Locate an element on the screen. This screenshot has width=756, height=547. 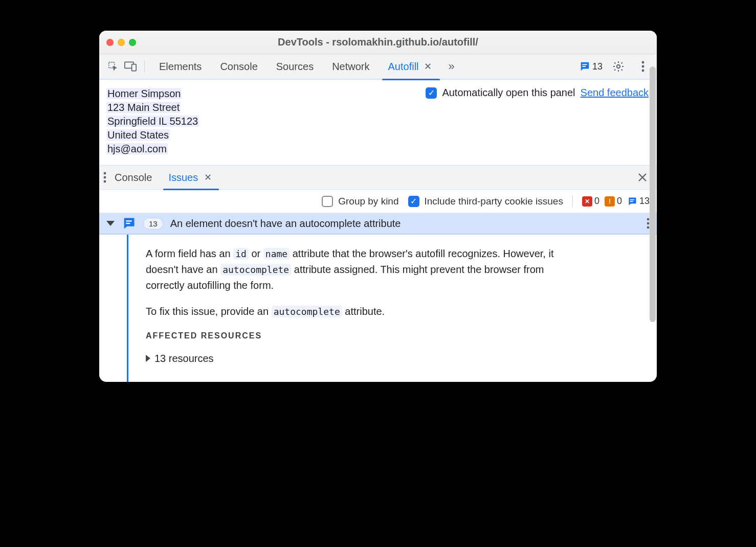
issue-paragraph-1: A form field has an id or name attribute… is located at coordinates (365, 270).